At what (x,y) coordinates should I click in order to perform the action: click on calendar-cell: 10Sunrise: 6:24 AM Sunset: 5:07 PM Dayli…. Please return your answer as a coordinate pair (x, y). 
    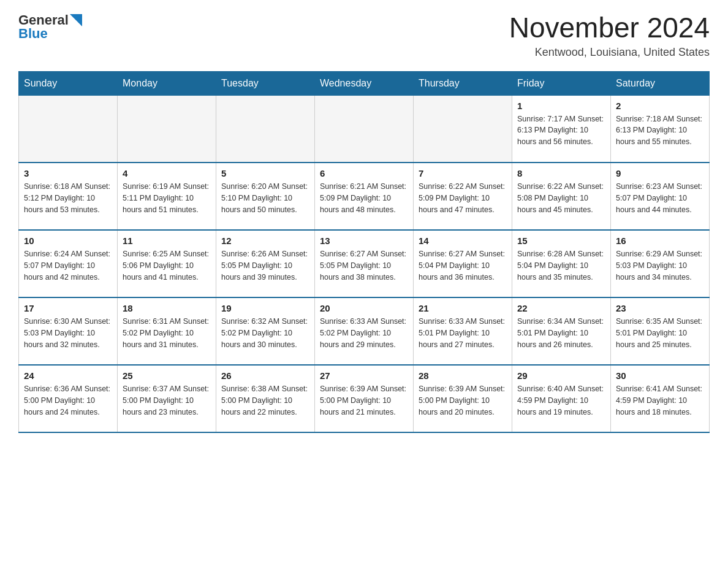
    Looking at the image, I should click on (69, 264).